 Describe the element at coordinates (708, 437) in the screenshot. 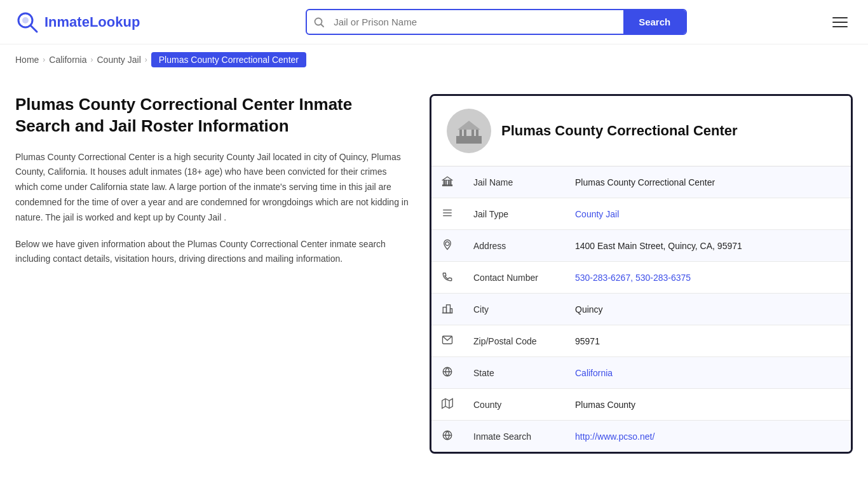

I see `row-value: http://www.pcso.net/` at that location.